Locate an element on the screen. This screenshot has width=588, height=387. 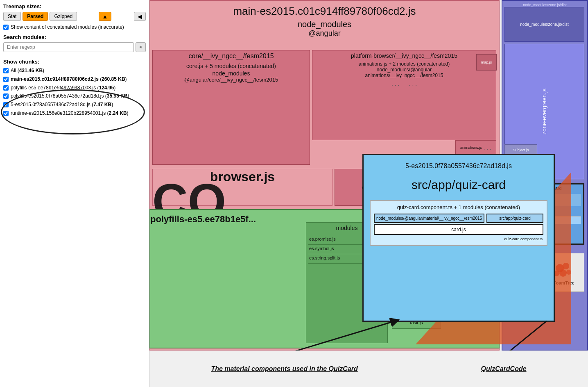
chunk-all: All (431.46 KB) is located at coordinates (75, 71).